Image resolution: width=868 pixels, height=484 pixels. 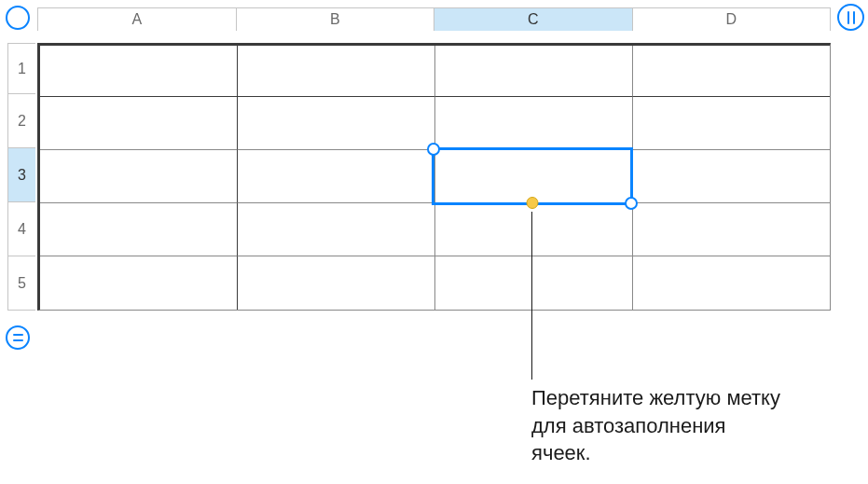 I want to click on callout-leader-line, so click(x=531, y=296).